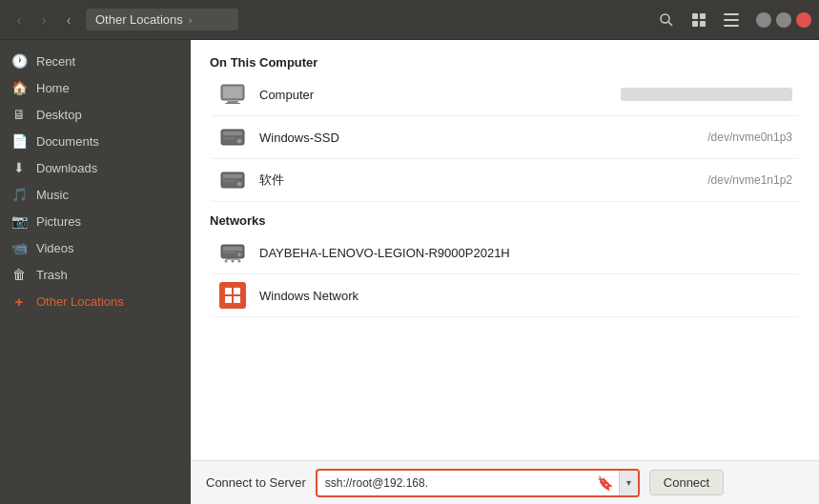 This screenshot has width=819, height=504. What do you see at coordinates (19, 168) in the screenshot?
I see `downloads-icon: ⬇` at bounding box center [19, 168].